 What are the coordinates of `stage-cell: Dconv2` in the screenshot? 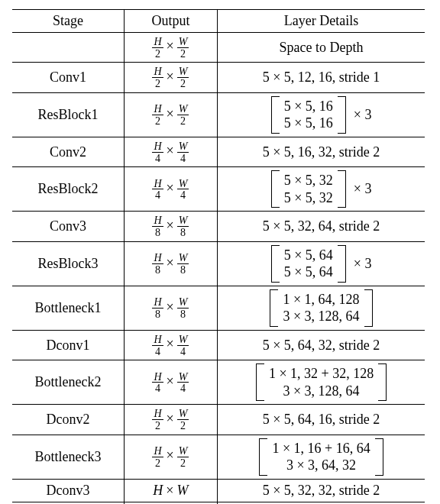 It's located at (68, 420).